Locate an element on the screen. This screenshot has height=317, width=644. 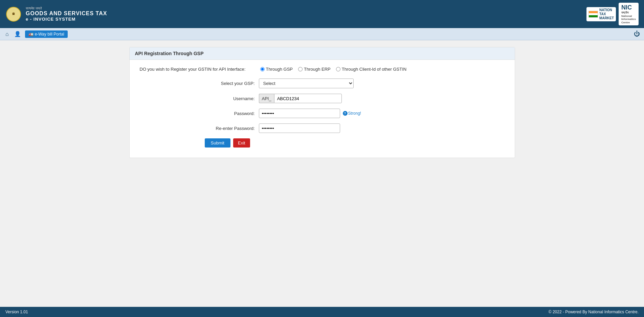
radio-through-client-label: Through Client-Id of other GSTIN is located at coordinates (374, 69).